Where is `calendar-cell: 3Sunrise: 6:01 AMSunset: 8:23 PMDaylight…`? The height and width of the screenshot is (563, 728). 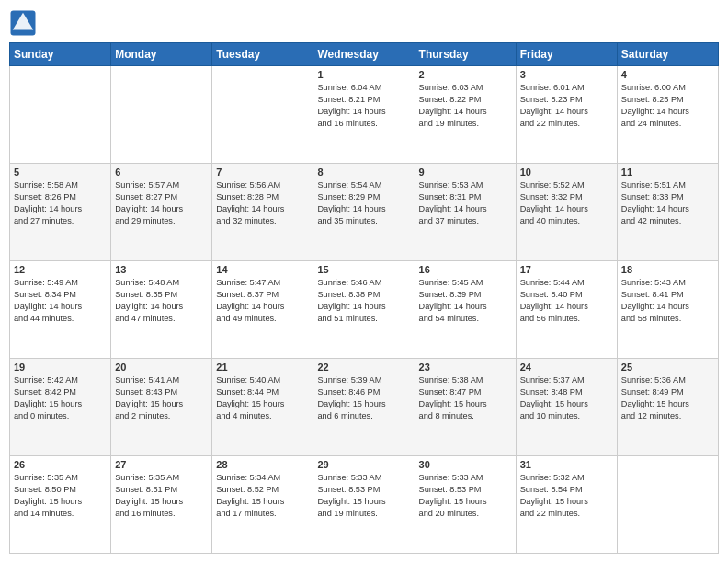 calendar-cell: 3Sunrise: 6:01 AMSunset: 8:23 PMDaylight… is located at coordinates (566, 115).